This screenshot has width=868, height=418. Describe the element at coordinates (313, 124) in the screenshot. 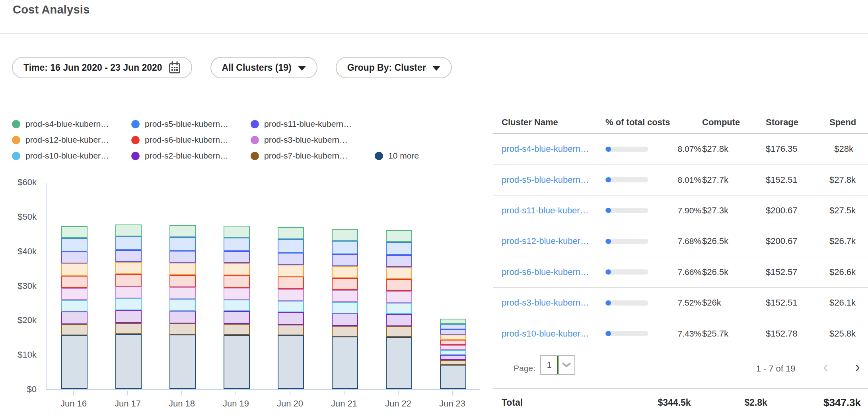

I see `legend-item: prod-s11-blue-kubern…` at that location.